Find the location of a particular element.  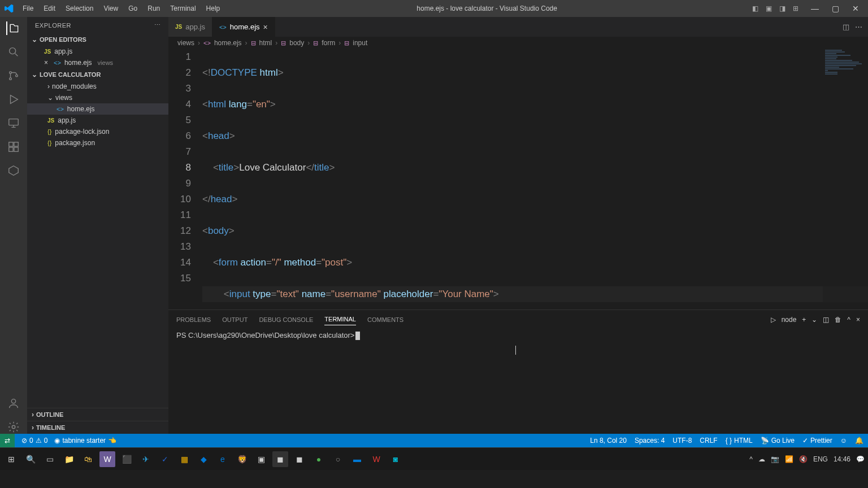

app-icon: ● is located at coordinates (319, 459).